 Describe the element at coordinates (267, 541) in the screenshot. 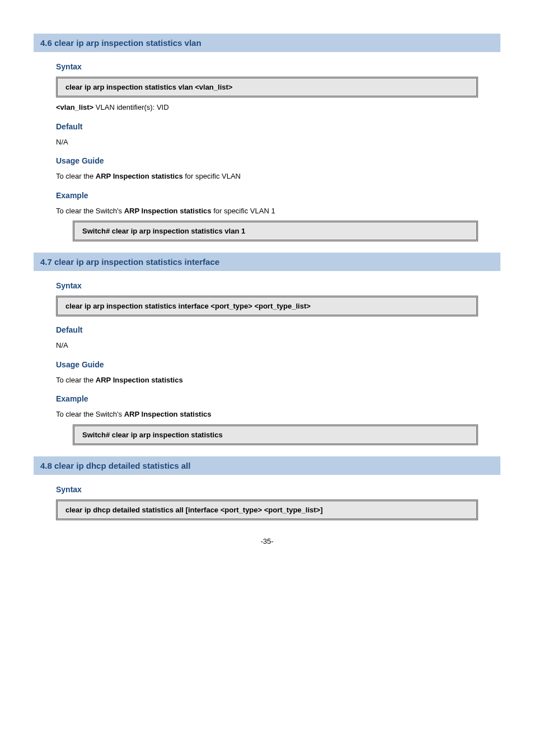

I see `page-number: -35-` at that location.